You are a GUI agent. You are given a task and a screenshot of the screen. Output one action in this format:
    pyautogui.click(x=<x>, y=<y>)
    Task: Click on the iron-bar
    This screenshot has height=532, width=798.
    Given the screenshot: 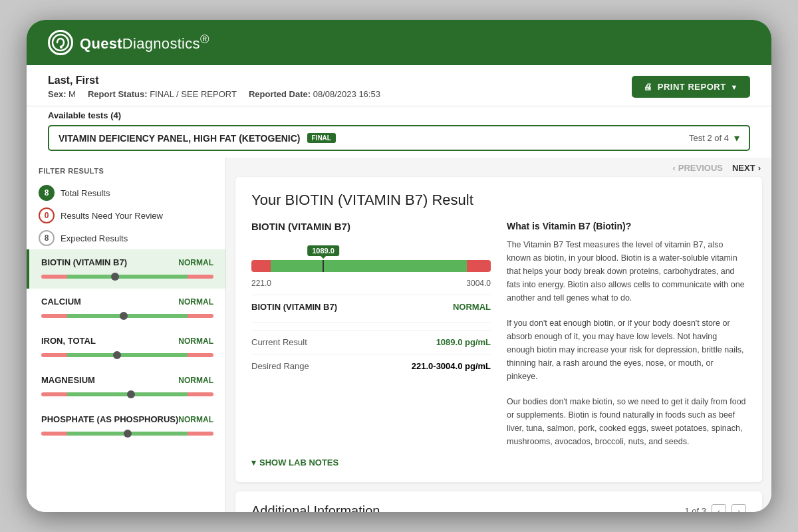 What is the action you would take?
    pyautogui.click(x=128, y=355)
    